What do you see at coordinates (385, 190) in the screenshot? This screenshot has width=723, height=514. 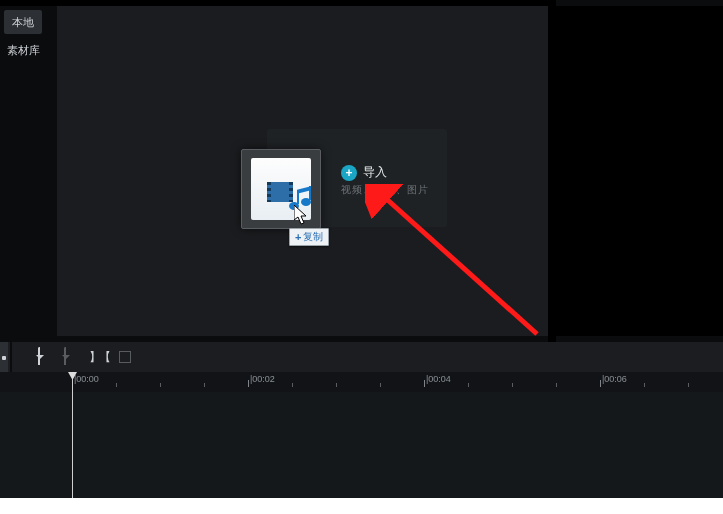 I see `import-sublabel: 视频、音频、图片` at bounding box center [385, 190].